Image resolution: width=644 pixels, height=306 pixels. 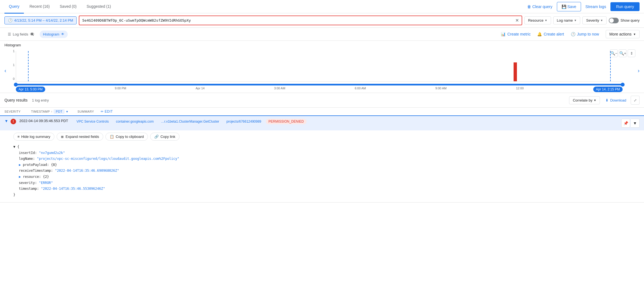 What do you see at coordinates (54, 34) in the screenshot?
I see `histogram-button: Histogram 👁` at bounding box center [54, 34].